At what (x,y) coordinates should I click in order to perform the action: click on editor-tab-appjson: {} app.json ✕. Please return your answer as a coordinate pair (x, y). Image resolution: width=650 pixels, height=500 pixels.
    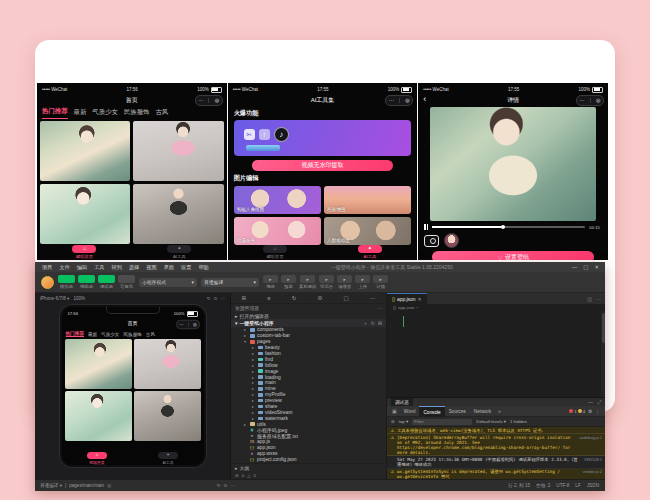
    Looking at the image, I should click on (407, 298).